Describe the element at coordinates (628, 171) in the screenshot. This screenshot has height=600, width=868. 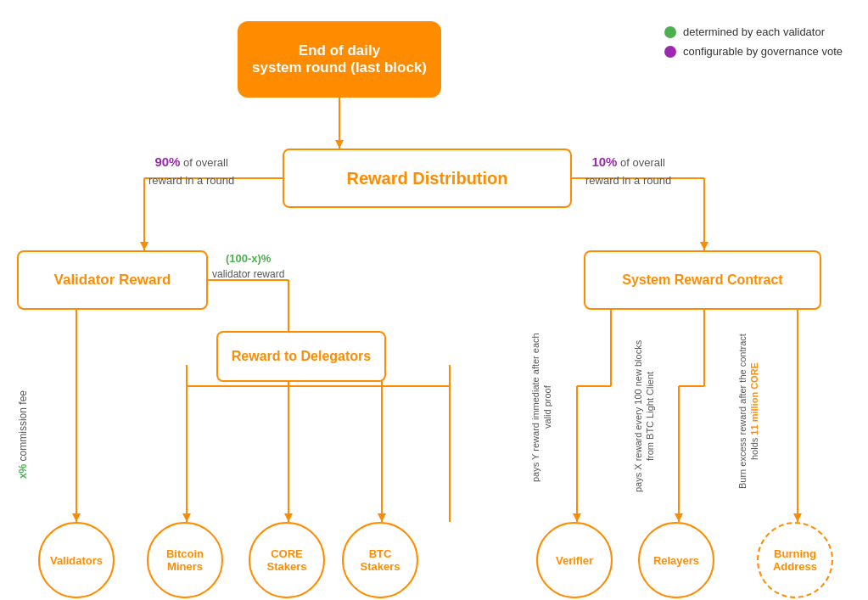
I see `pct-10-label: 10% of overallreward in a round` at that location.